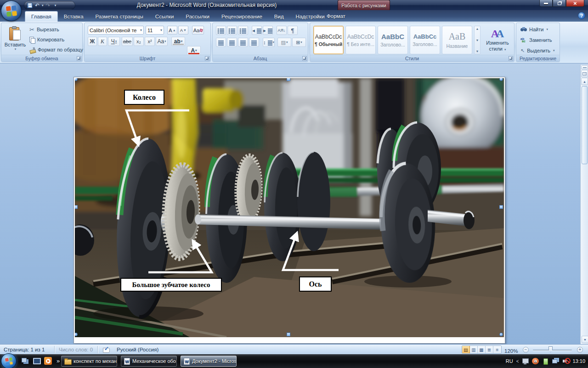 This screenshot has width=588, height=368. I want to click on handle-right-middle, so click(501, 207).